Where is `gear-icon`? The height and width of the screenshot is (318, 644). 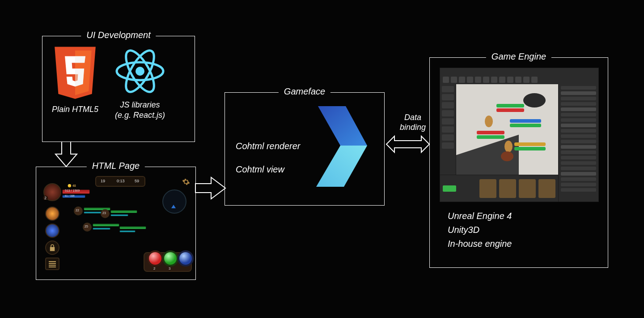 gear-icon is located at coordinates (186, 182).